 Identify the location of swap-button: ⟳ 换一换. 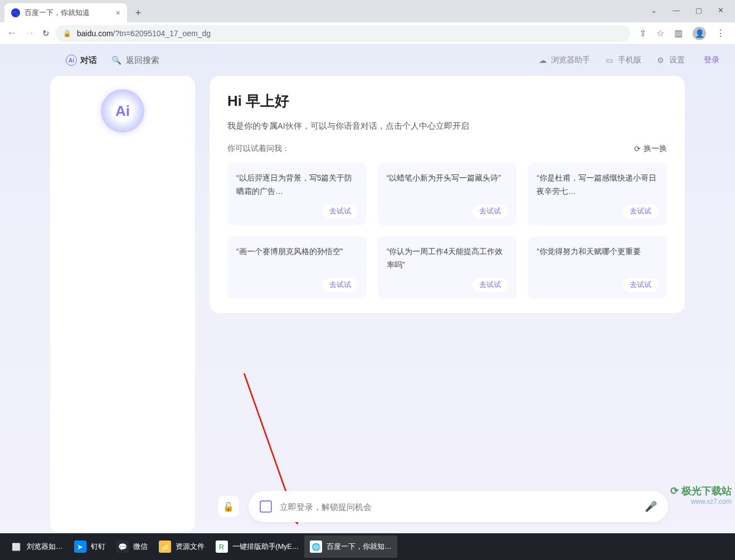
(651, 149).